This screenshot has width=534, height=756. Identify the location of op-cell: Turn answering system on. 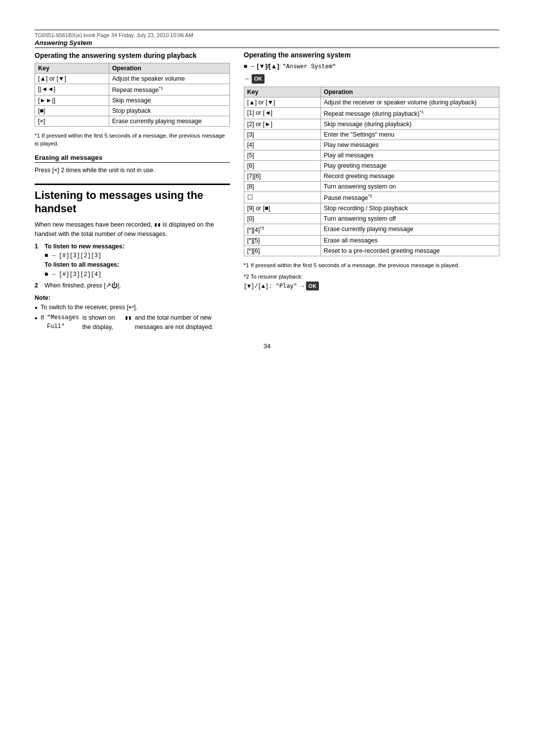
(409, 186).